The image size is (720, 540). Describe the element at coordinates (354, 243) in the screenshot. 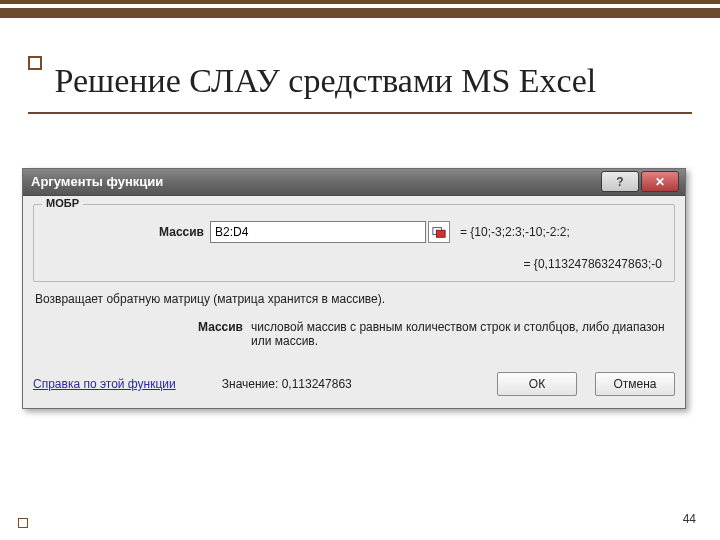

I see `argument-fieldset: МОБР Массив = {10;-3;2:3;-10;-2:2; = {0,…` at that location.